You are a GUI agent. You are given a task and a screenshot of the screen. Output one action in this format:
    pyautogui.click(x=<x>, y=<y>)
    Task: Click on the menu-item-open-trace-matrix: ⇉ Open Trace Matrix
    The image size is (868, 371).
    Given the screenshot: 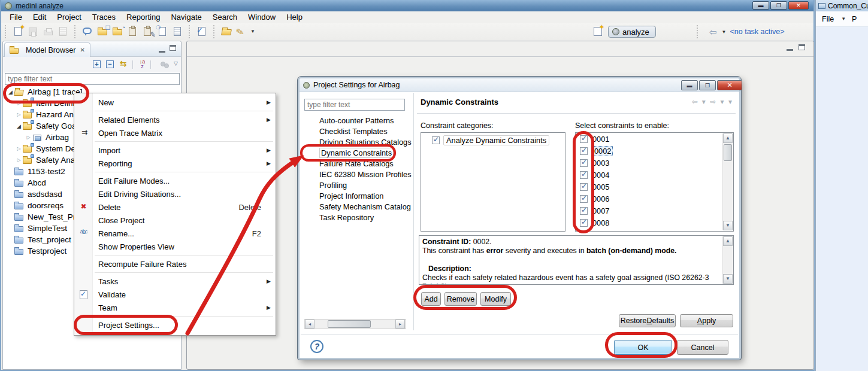 What is the action you would take?
    pyautogui.click(x=175, y=133)
    